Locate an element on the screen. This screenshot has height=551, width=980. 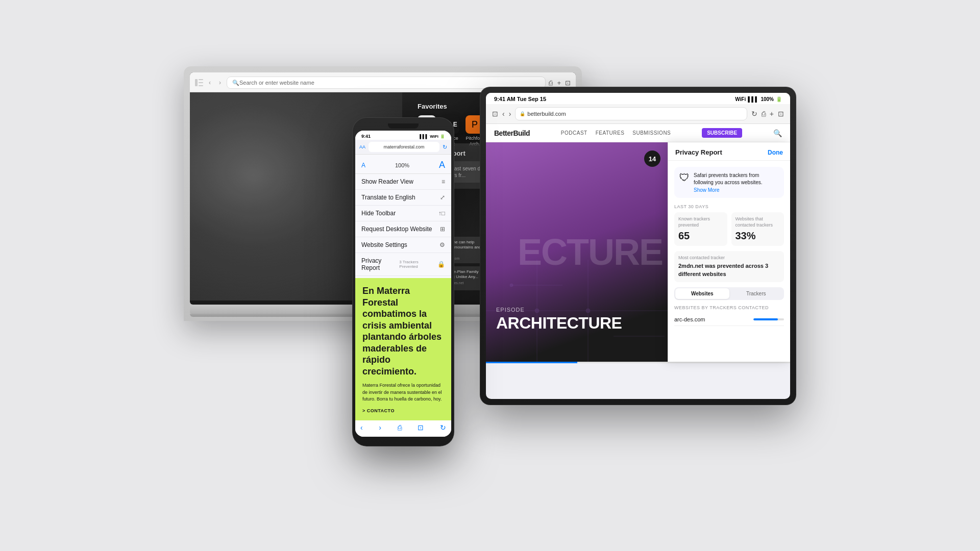
iphone-web-content: En Materra Forestal combatimos la crisis… is located at coordinates (403, 349).